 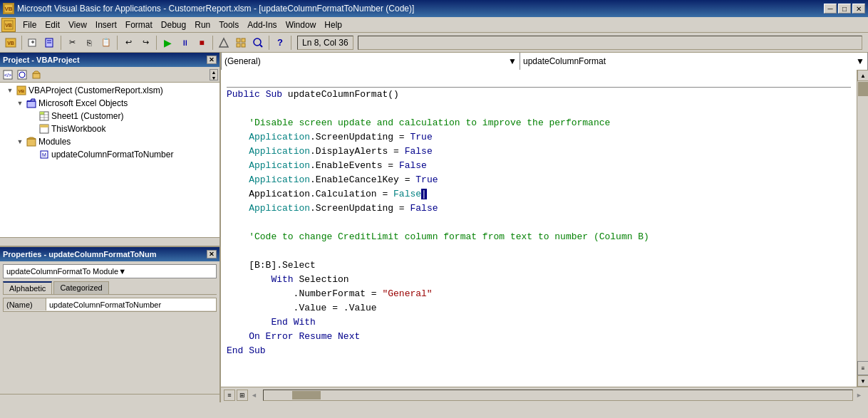 I want to click on tb-redo: ↪, so click(x=145, y=43).